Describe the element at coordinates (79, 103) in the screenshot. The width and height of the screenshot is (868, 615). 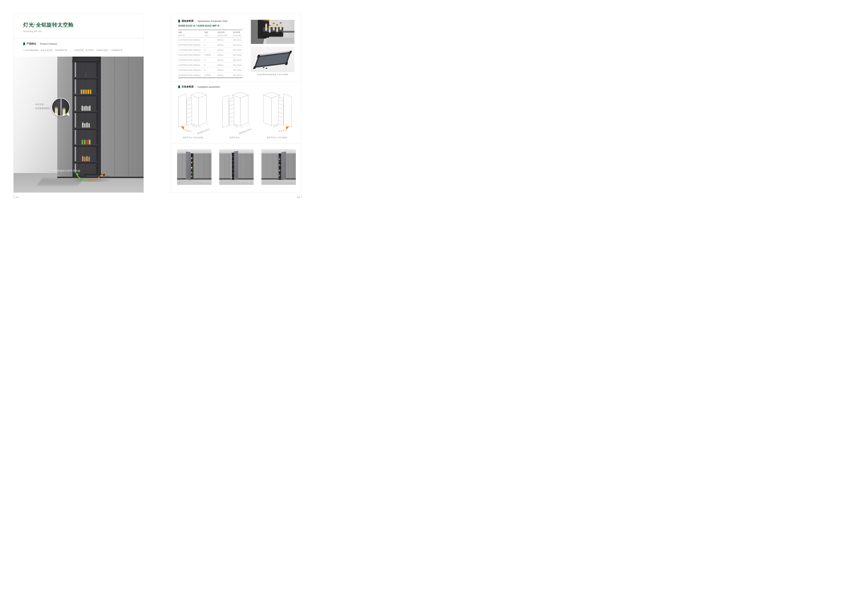
I see `page-left: 灯光·全铝旋转太空舱 Revolving Tall Unit 产品特点 / Pr…` at that location.